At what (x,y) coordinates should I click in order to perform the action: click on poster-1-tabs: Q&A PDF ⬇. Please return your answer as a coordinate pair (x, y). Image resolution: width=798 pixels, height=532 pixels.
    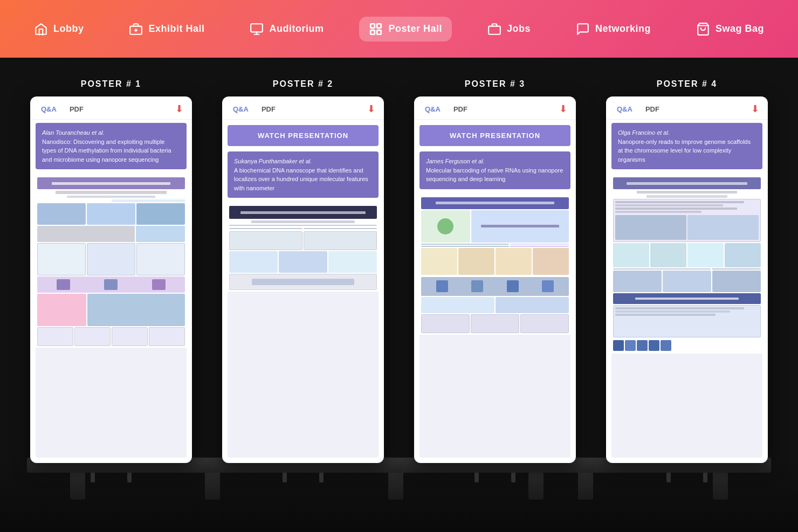
    Looking at the image, I should click on (111, 108).